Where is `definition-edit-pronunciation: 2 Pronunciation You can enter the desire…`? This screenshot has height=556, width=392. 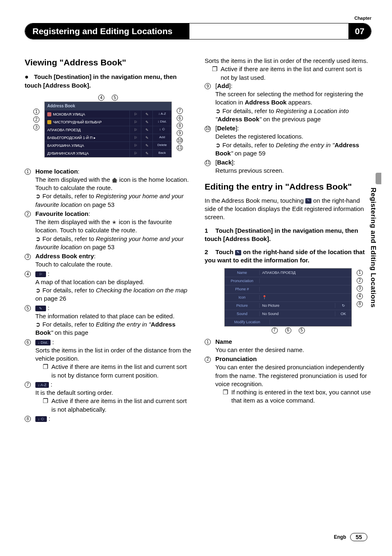
definition-edit-pronunciation: 2 Pronunciation You can enter the desire… is located at coordinates (288, 380).